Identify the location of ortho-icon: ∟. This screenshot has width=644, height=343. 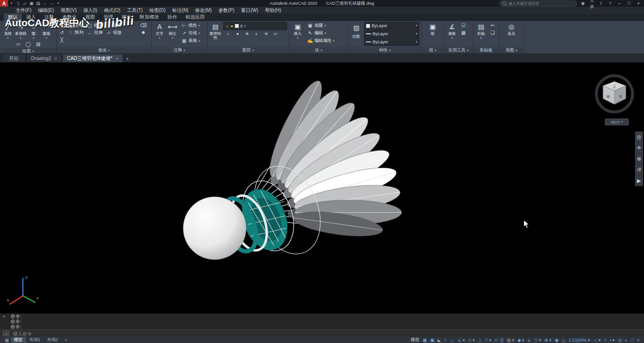
(452, 340).